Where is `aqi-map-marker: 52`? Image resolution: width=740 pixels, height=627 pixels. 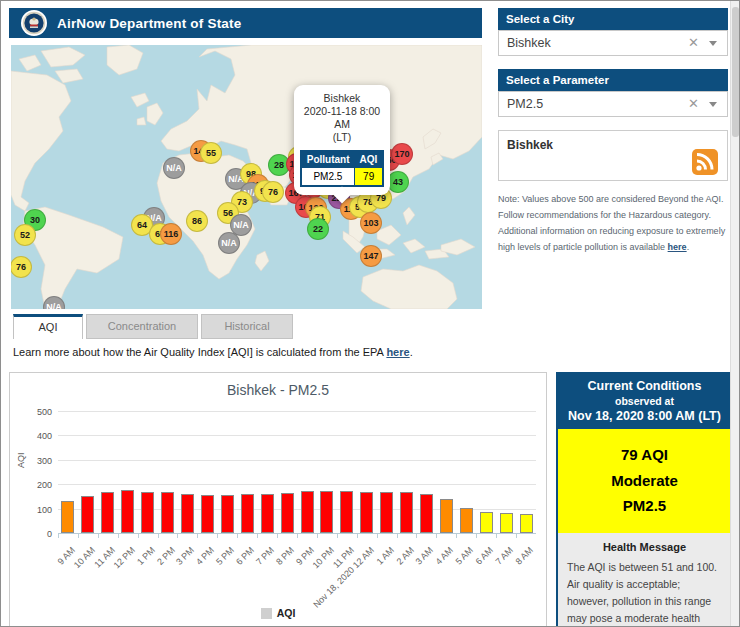 aqi-map-marker: 52 is located at coordinates (25, 235).